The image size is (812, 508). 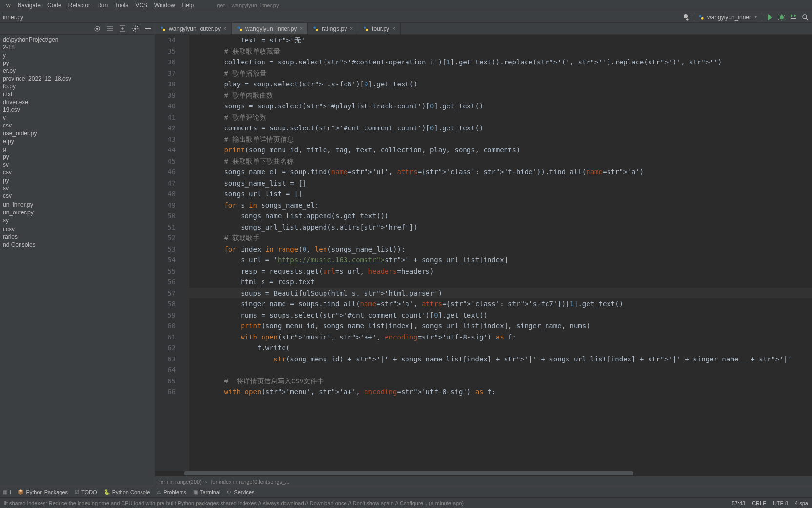 I want to click on code-line: # 歌单评论数, so click(x=501, y=117).